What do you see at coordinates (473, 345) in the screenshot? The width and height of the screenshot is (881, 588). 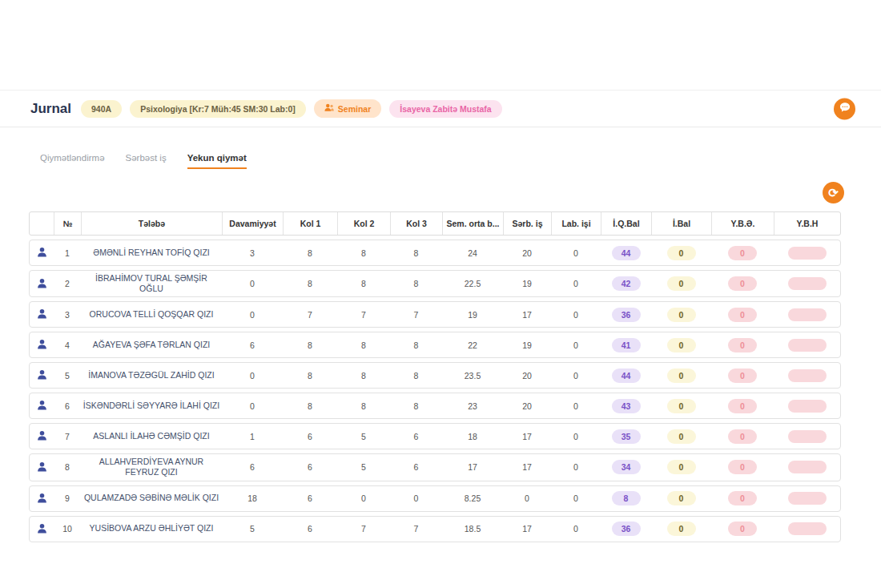 I see `sem-orta-value: 22` at bounding box center [473, 345].